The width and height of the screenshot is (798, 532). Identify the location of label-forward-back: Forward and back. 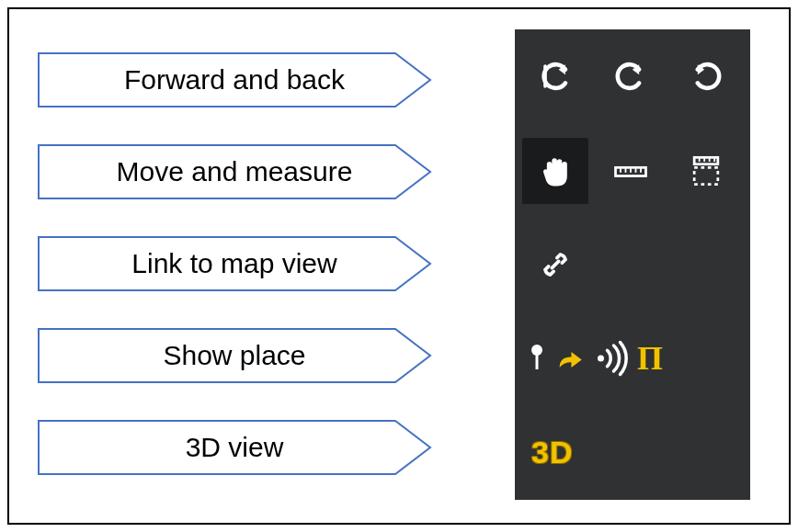
(234, 80).